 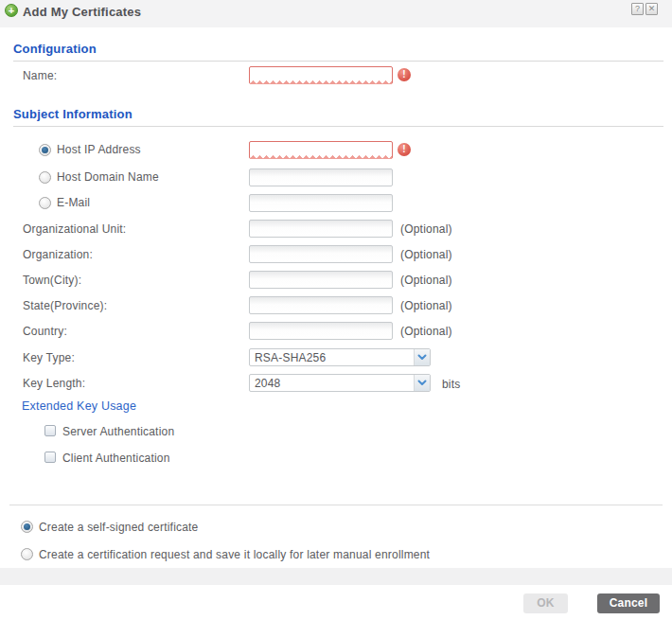 What do you see at coordinates (336, 13) in the screenshot?
I see `dialog-titlebar: + Add My Certificates ? ✕` at bounding box center [336, 13].